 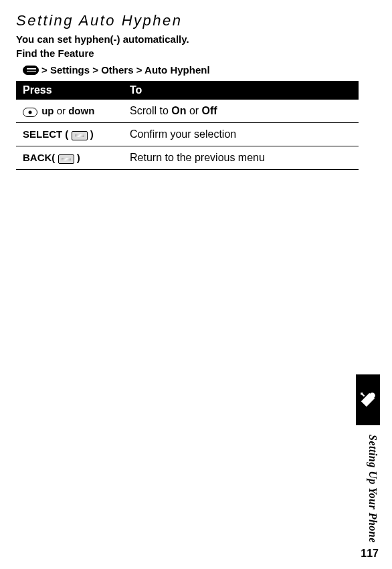 What do you see at coordinates (241, 90) in the screenshot?
I see `table-header-to: To` at bounding box center [241, 90].